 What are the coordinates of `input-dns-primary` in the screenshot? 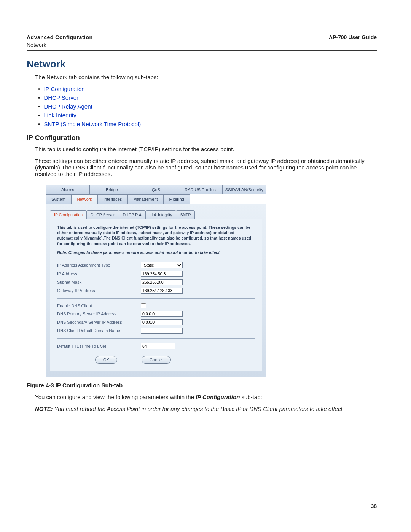 It's located at (162, 314).